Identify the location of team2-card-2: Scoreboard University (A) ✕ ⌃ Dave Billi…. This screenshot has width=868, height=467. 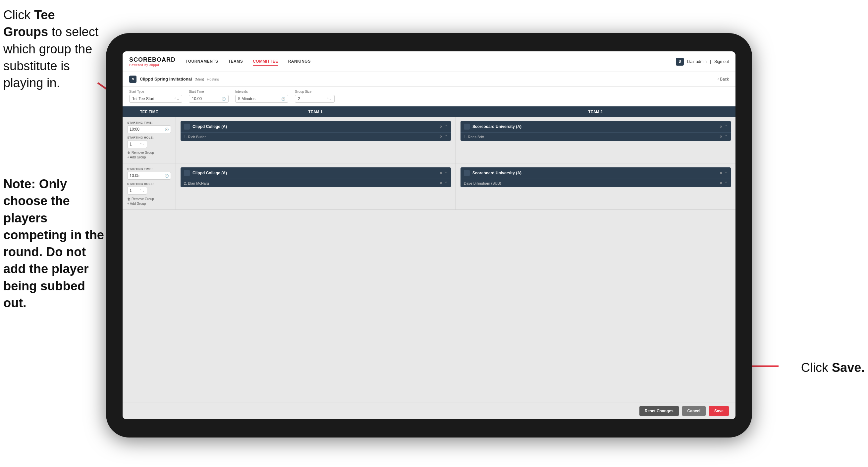
(596, 177).